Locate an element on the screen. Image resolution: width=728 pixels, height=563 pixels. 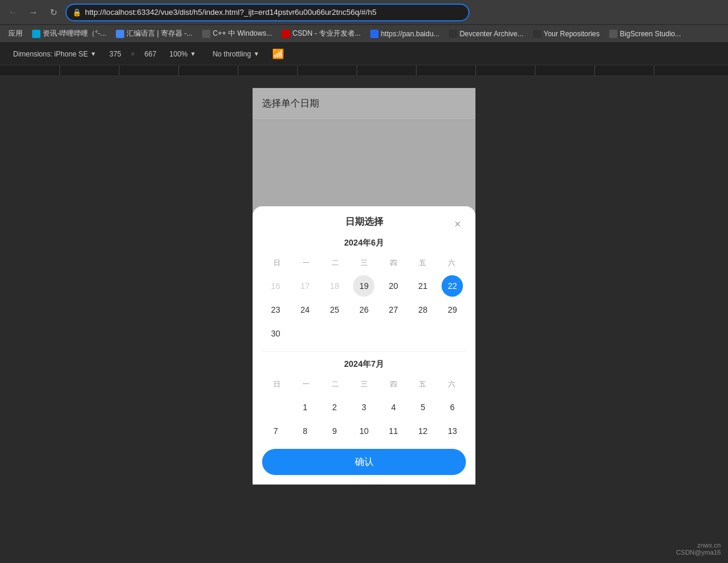
bookmark-apps: 应用 is located at coordinates (15, 33).